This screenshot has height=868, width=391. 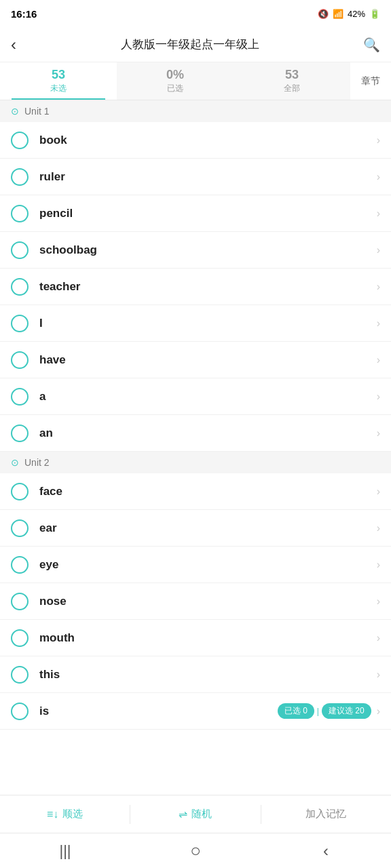 What do you see at coordinates (196, 850) in the screenshot?
I see `nav-home: ○` at bounding box center [196, 850].